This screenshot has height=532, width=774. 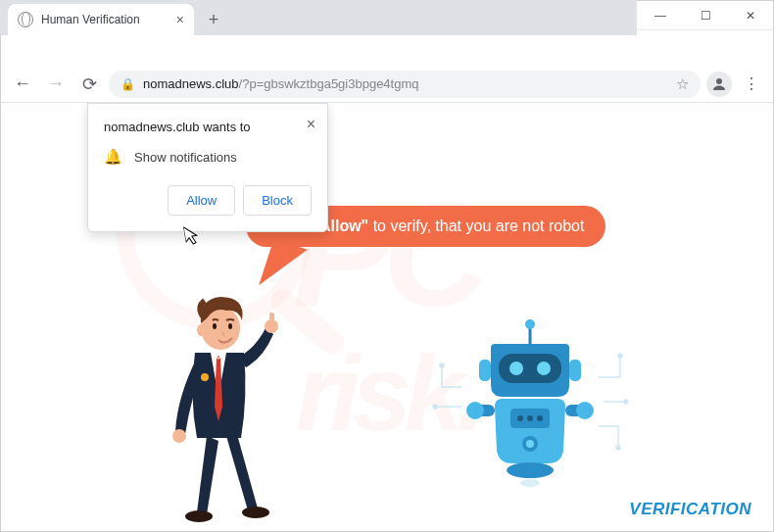 I want to click on verification-label: VERIFICATION, so click(x=690, y=509).